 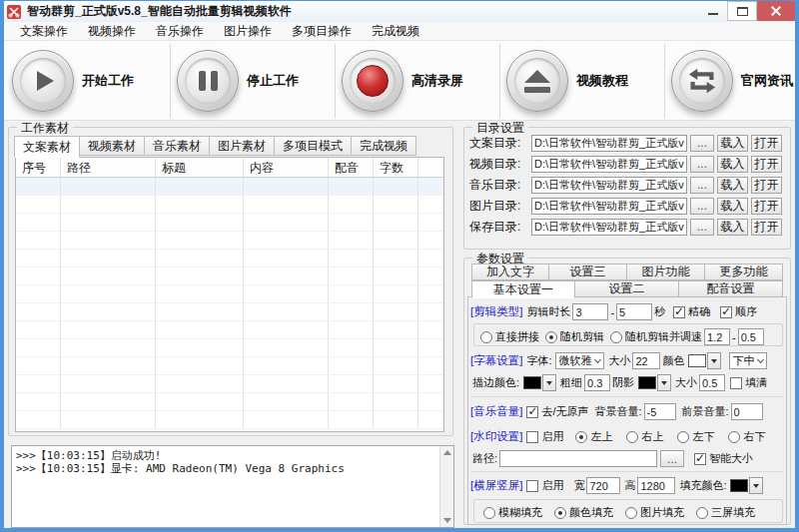 I want to click on subtitle-color-picker, so click(x=705, y=361).